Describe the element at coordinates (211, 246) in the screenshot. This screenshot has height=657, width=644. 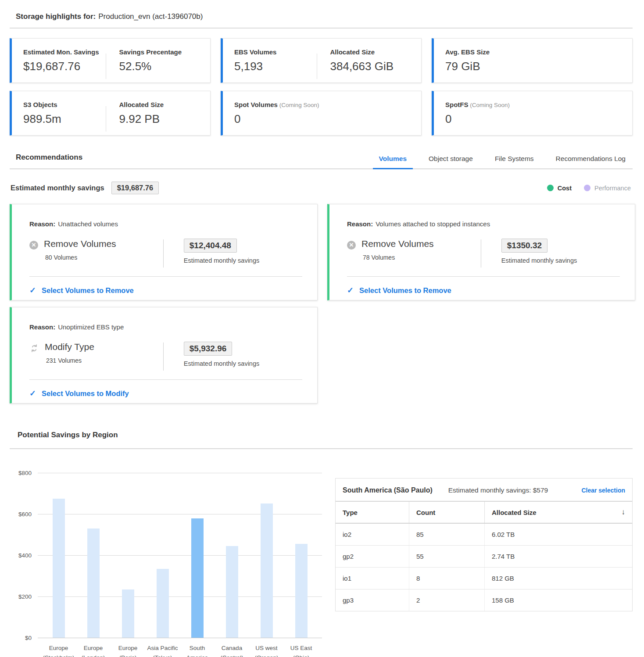
I see `rec-savings-value: $12,404.48` at that location.